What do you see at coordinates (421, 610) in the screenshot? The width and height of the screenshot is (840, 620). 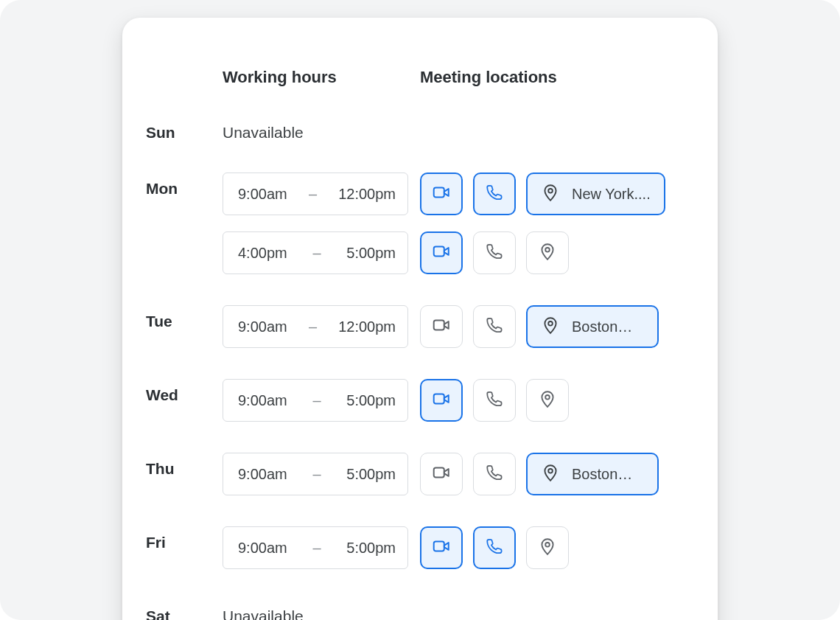 I see `day-row: SatUnavailable` at bounding box center [421, 610].